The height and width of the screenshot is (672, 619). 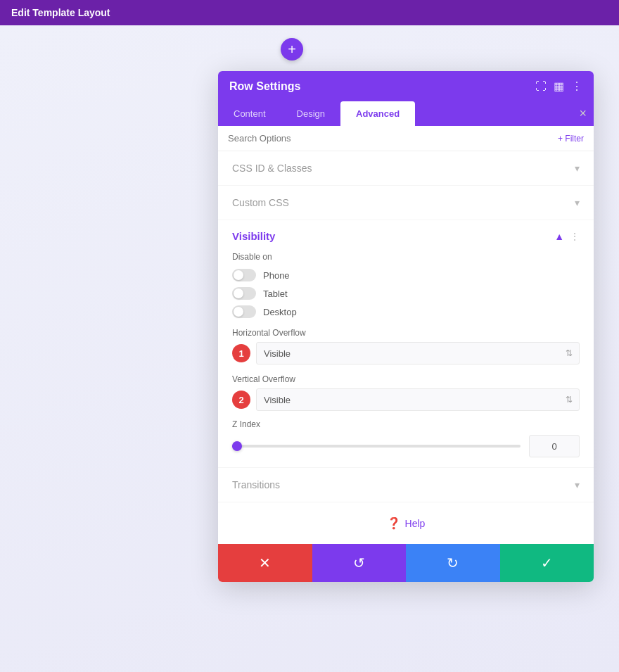 I want to click on horizontal-overflow-select-wrapper: Visible Hidden Scroll Auto ⇅, so click(x=418, y=353).